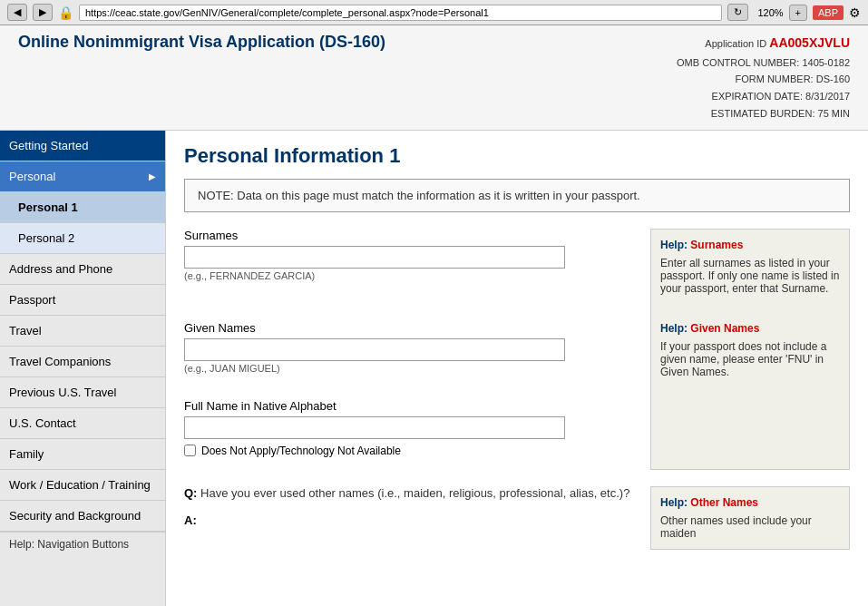 The width and height of the screenshot is (868, 606). Describe the element at coordinates (33, 176) in the screenshot. I see `sidebar-label-personal: Personal` at that location.